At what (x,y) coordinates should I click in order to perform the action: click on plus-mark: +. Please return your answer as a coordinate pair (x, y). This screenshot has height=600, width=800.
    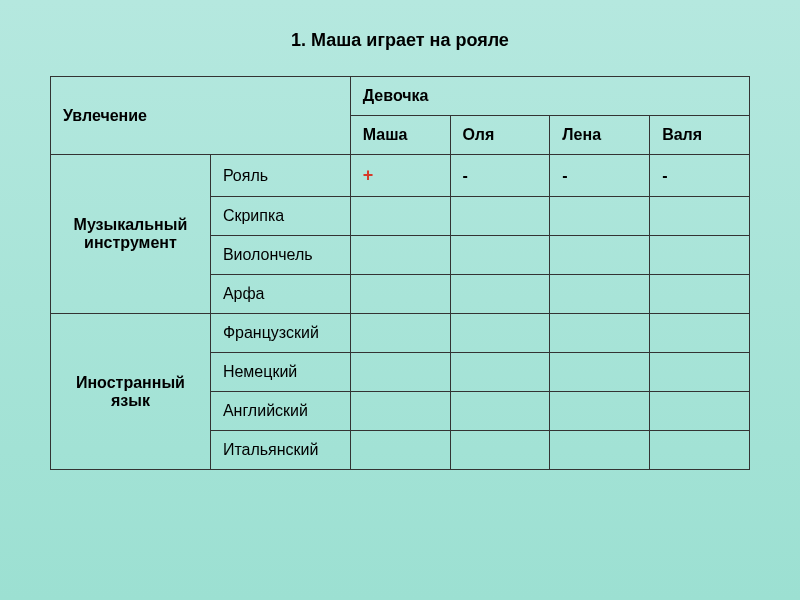
    Looking at the image, I should click on (368, 175).